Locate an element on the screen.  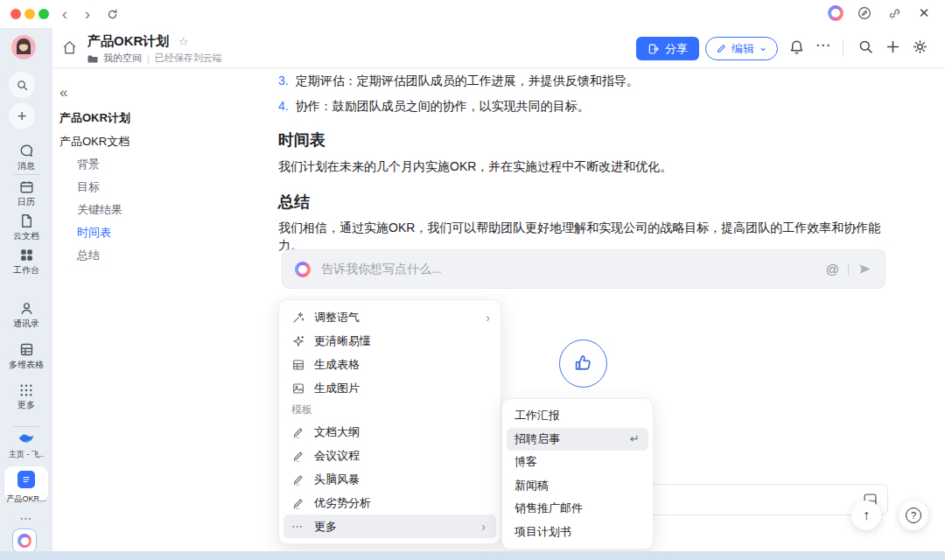
close-icon: ✕ is located at coordinates (924, 13).